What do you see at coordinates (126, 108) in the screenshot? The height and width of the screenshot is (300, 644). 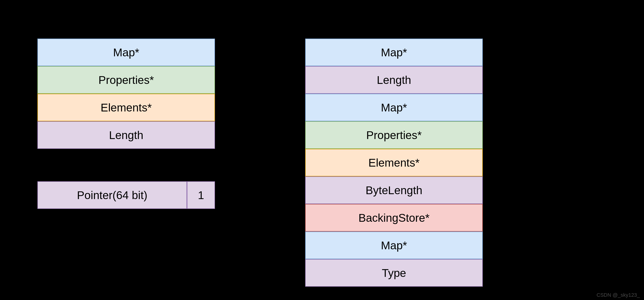 I see `left-row-2-label: Elements*` at bounding box center [126, 108].